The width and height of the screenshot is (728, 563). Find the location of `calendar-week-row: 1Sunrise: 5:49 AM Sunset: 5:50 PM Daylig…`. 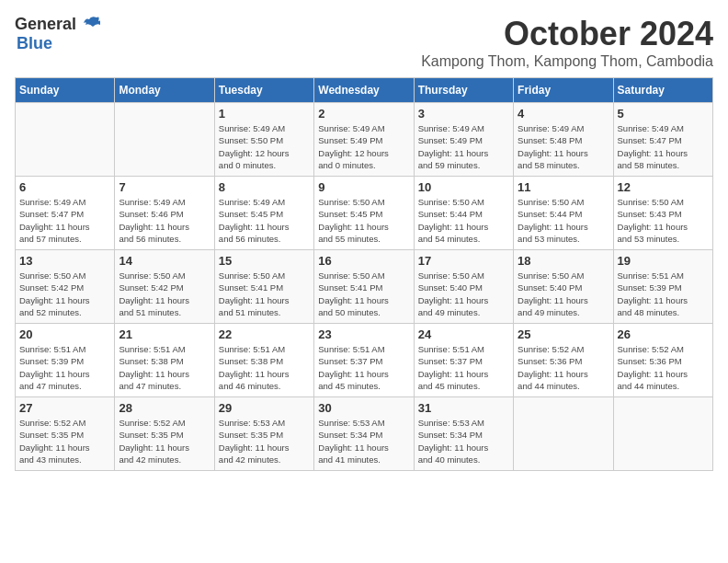

calendar-week-row: 1Sunrise: 5:49 AM Sunset: 5:50 PM Daylig… is located at coordinates (364, 140).